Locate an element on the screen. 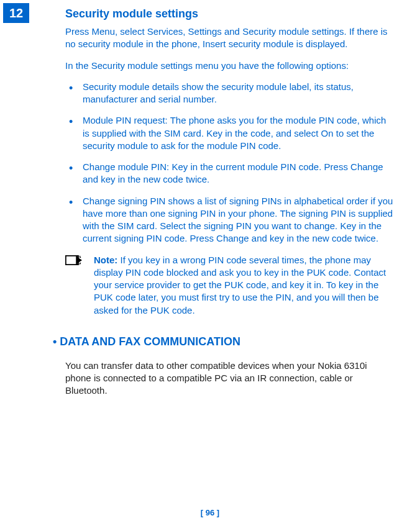  list-item: Change module PIN: Key in the current mo… is located at coordinates (230, 174).